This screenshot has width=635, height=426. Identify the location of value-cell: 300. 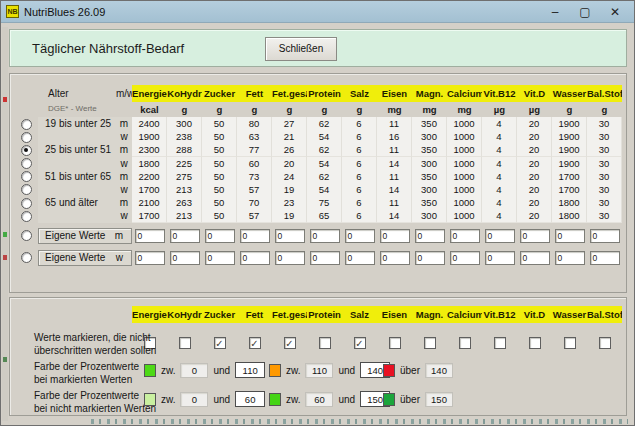
(184, 124).